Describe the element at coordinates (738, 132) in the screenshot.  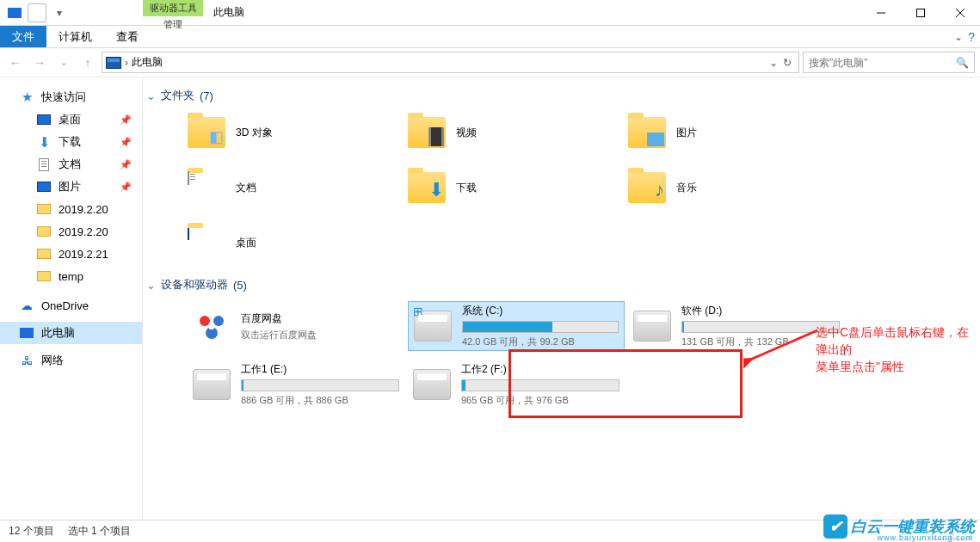
I see `folder-pictures: 图片` at that location.